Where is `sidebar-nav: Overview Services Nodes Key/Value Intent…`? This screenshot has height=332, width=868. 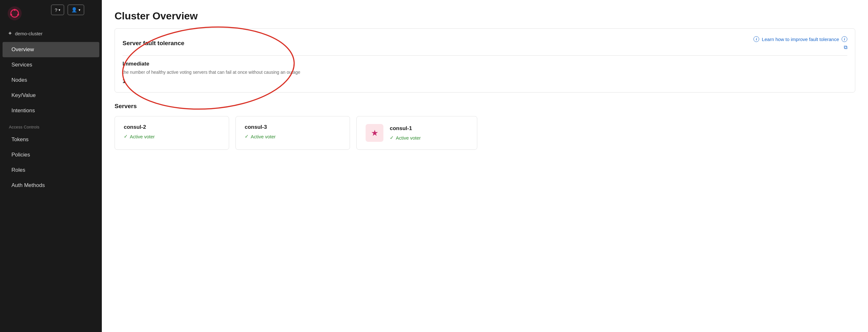 sidebar-nav: Overview Services Nodes Key/Value Intent… is located at coordinates (51, 118).